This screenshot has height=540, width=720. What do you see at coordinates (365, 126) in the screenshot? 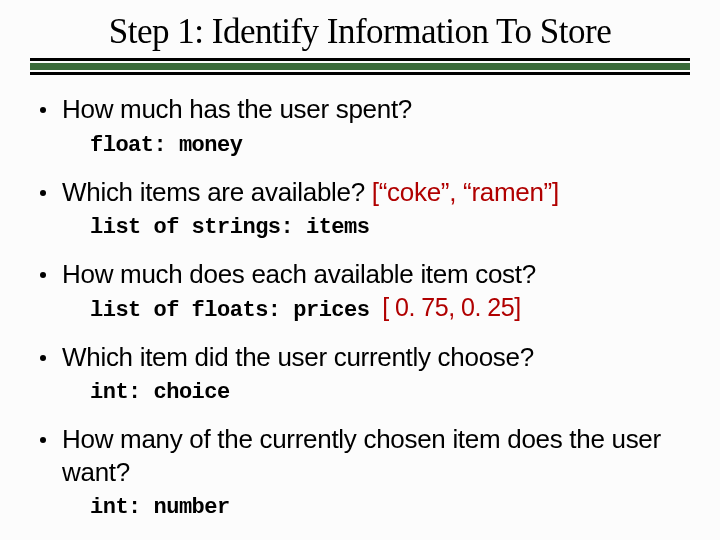
I see `bullet-group: How much has the user spent? float: mone…` at bounding box center [365, 126].